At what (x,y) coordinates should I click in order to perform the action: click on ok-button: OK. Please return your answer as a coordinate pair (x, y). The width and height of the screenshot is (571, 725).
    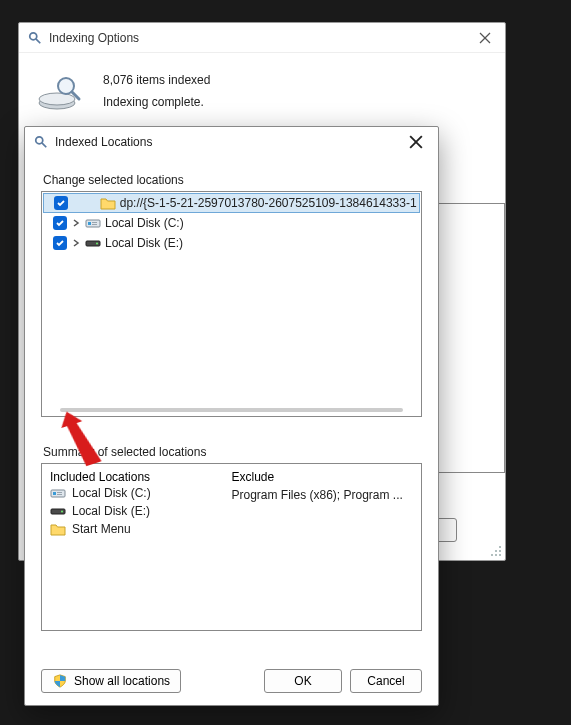
    Looking at the image, I should click on (303, 681).